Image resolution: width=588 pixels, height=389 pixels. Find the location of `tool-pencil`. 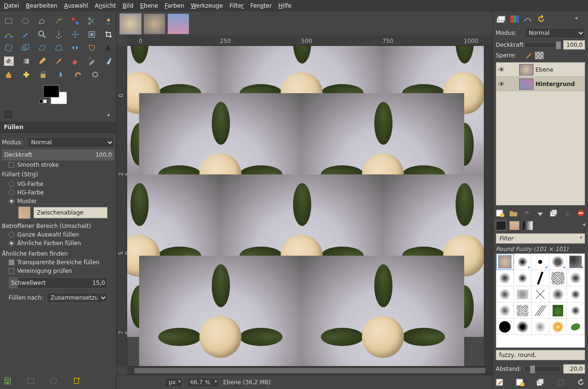

tool-pencil is located at coordinates (42, 61).